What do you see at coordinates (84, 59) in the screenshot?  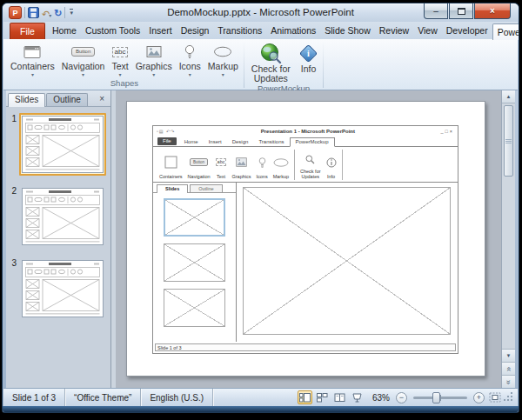 I see `navigation-button: Button Navigation ▾` at bounding box center [84, 59].